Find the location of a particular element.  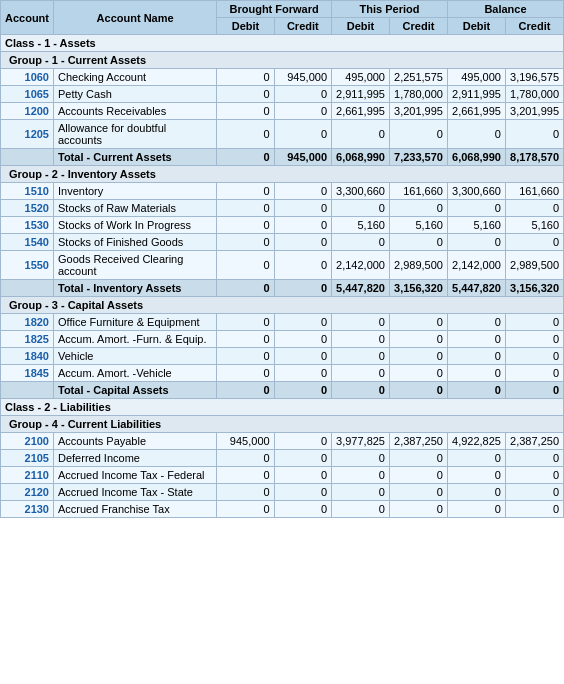

balance-header: Balance is located at coordinates (505, 10).